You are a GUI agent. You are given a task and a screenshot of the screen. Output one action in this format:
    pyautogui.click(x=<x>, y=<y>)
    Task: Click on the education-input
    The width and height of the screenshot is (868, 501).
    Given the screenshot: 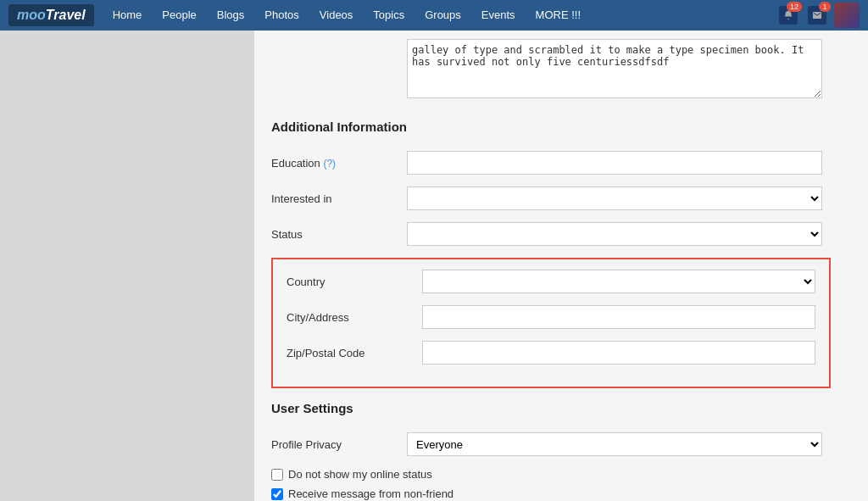 What is the action you would take?
    pyautogui.click(x=615, y=163)
    